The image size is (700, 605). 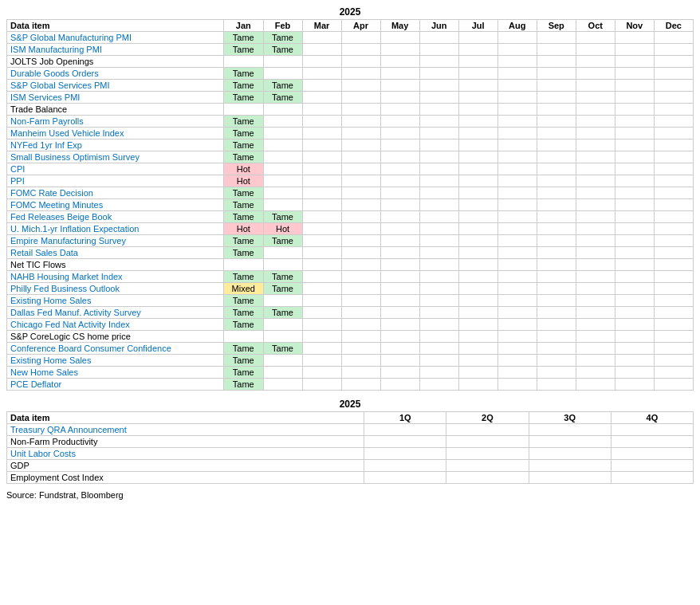 What do you see at coordinates (351, 73) in the screenshot?
I see `monthly-row: Durable Goods OrdersTame` at bounding box center [351, 73].